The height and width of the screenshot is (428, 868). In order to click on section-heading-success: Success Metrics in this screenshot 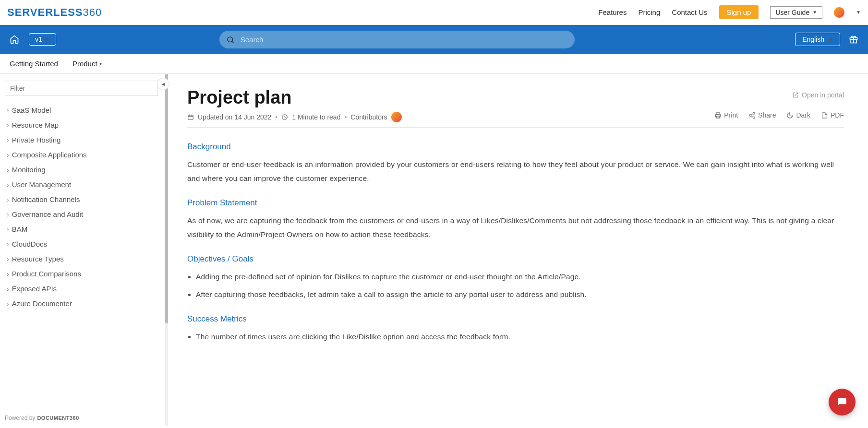, I will do `click(516, 319)`.